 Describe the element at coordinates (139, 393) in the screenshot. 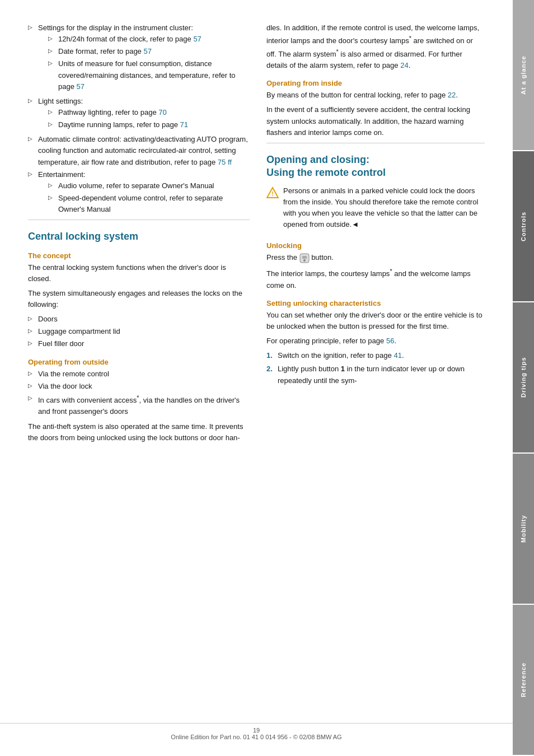

I see `operating-outside-list: Via the remote control Via the door lock…` at that location.